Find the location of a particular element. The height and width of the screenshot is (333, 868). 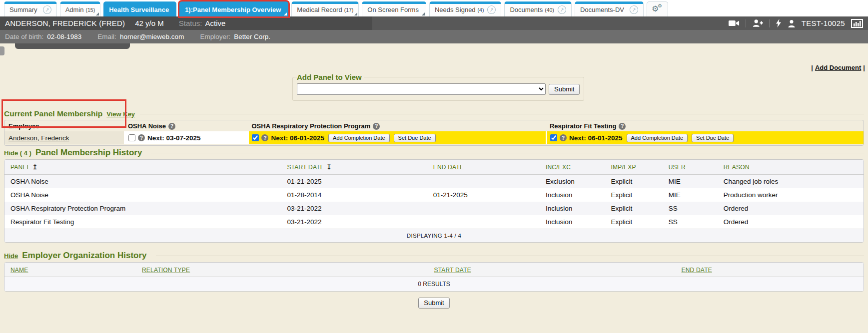

fit-testing-cell: ? Next: 06-01-2025 Add Completion Date S… is located at coordinates (705, 138).